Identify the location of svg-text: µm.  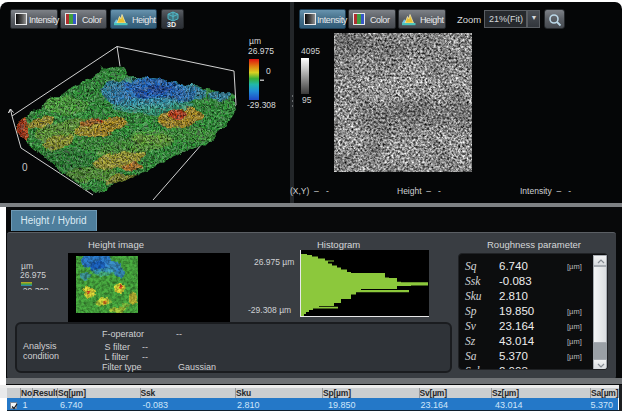
(255, 41).